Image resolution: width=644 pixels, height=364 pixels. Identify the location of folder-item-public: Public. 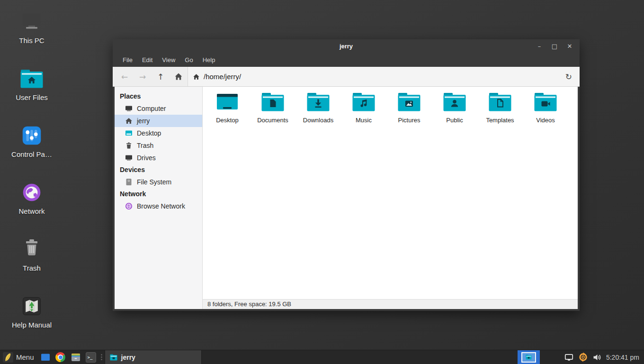
(455, 108).